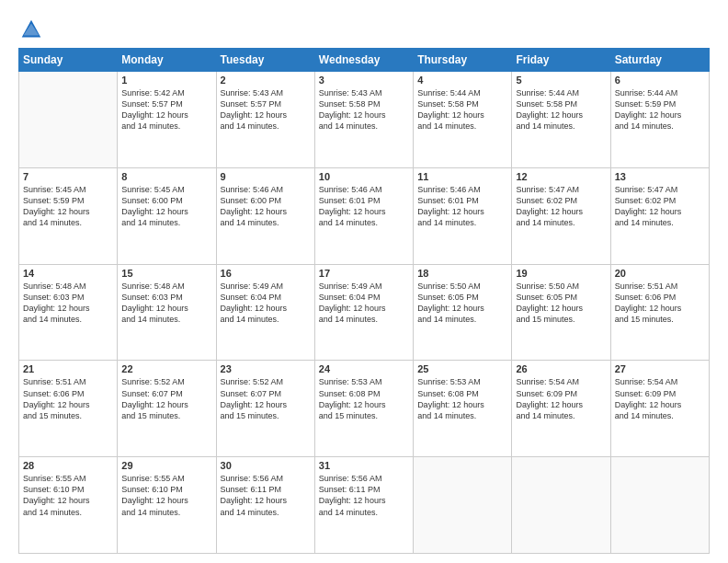 The width and height of the screenshot is (728, 563). Describe the element at coordinates (660, 80) in the screenshot. I see `day-number: 6` at that location.